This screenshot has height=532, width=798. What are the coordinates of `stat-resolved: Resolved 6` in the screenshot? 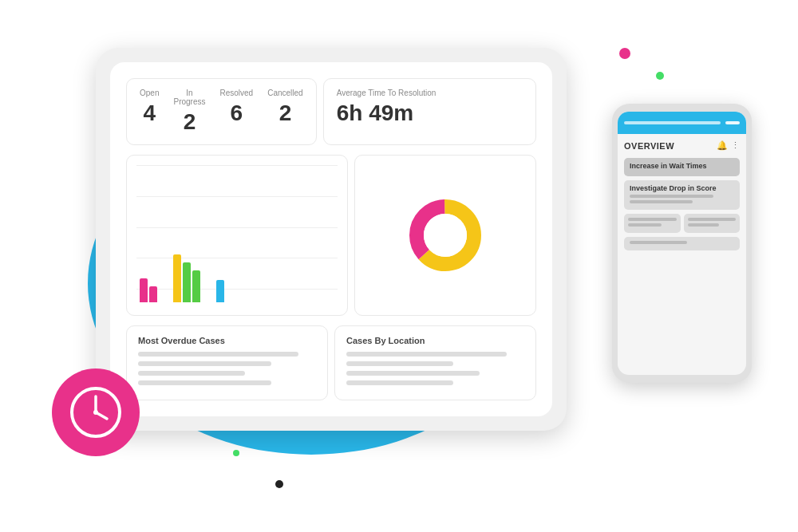 It's located at (236, 112).